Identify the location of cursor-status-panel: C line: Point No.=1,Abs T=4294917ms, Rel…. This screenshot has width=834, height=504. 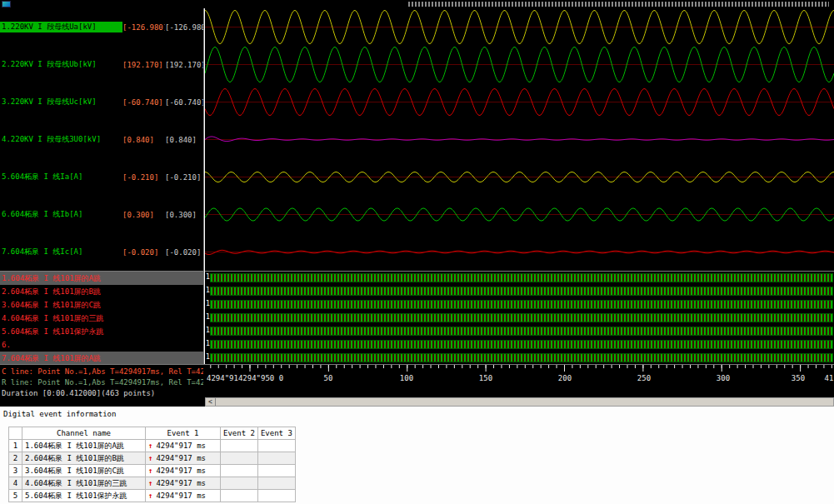
(102, 385).